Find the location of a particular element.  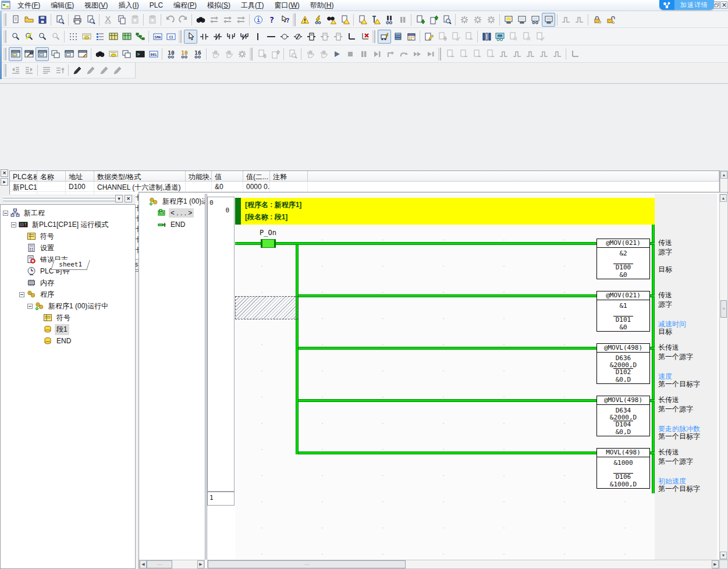

compare-with-plc-button is located at coordinates (447, 20).